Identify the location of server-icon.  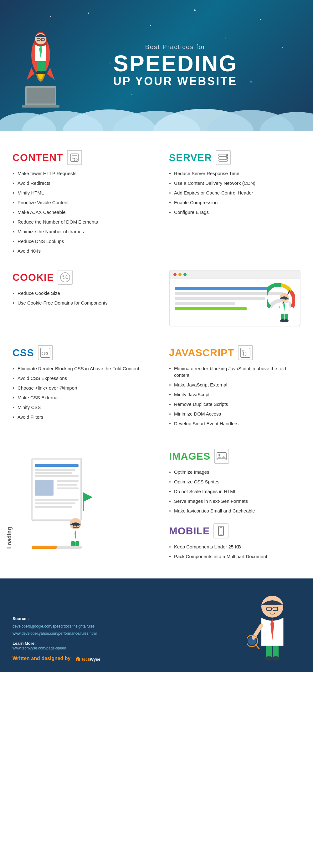
(223, 158).